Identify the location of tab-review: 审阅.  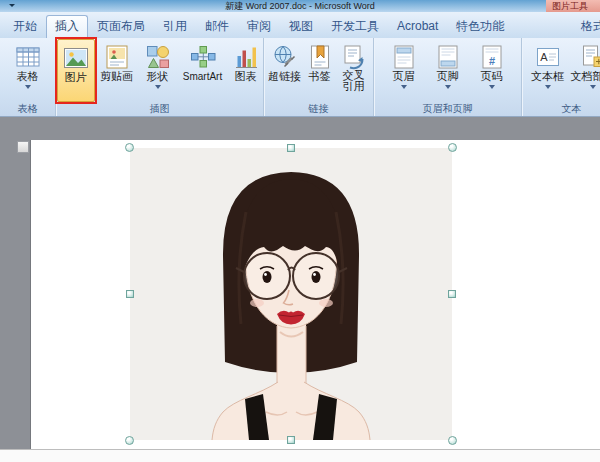
(259, 26).